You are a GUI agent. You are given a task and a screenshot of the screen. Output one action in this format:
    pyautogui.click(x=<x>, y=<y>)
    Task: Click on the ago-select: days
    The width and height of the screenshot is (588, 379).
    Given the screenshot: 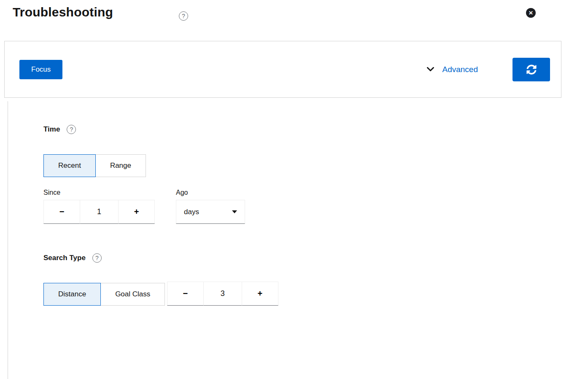 What is the action you would take?
    pyautogui.click(x=210, y=212)
    